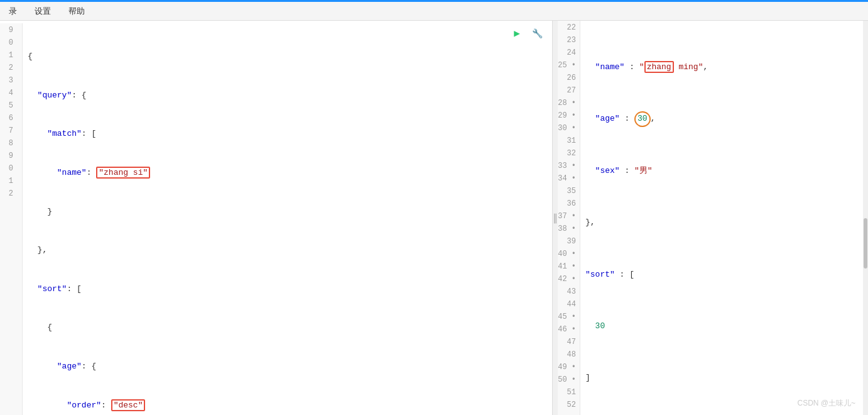 The image size is (868, 415). What do you see at coordinates (77, 11) in the screenshot?
I see `menu-item-help: 帮助` at bounding box center [77, 11].